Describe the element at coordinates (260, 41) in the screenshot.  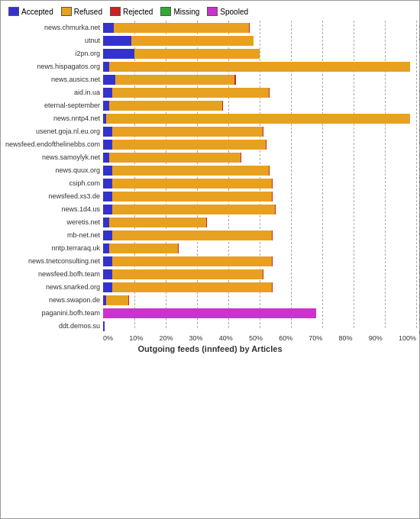
I see `bar-container: 67561114` at that location.